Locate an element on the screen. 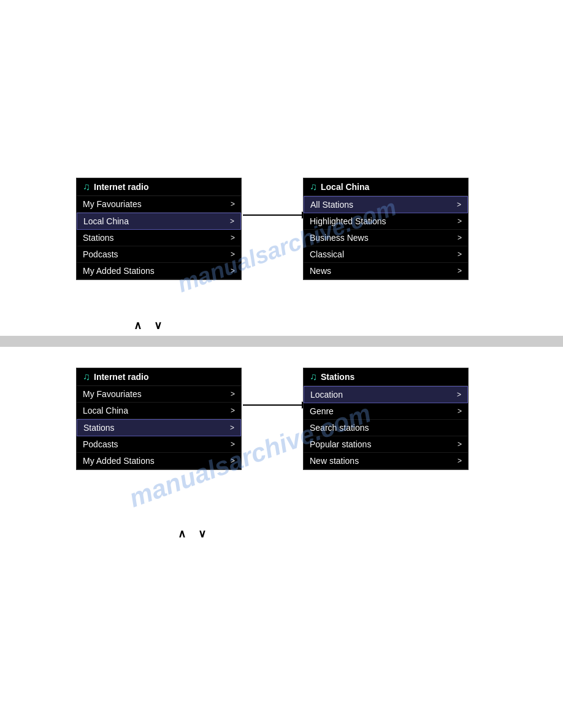 The width and height of the screenshot is (563, 728). top-right-title: Local China is located at coordinates (345, 187).